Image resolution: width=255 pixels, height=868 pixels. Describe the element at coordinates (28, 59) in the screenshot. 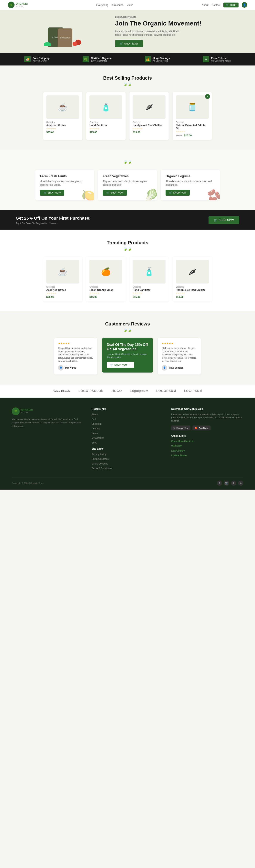

I see `shipping-icon: 🚚` at that location.